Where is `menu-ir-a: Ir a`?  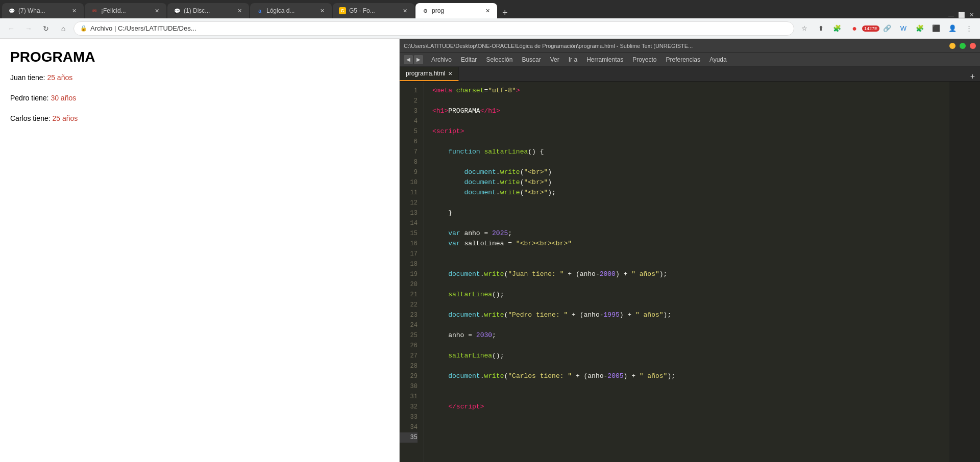
menu-ir-a: Ir a is located at coordinates (573, 60).